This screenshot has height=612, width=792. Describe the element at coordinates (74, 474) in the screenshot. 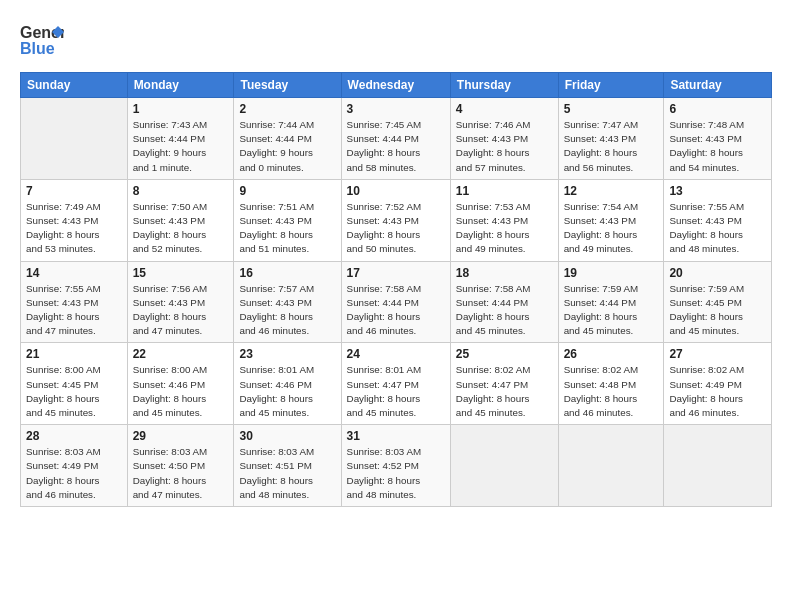

I see `day-info: Sunrise: 8:03 AM Sunset: 4:49 PM Dayligh…` at that location.